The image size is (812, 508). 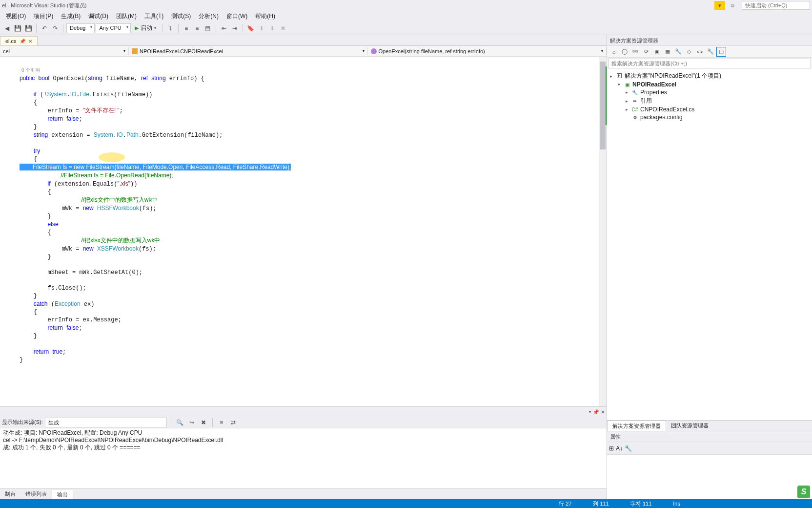 What do you see at coordinates (710, 92) in the screenshot?
I see `properties-node: ▸🔧Properties` at bounding box center [710, 92].